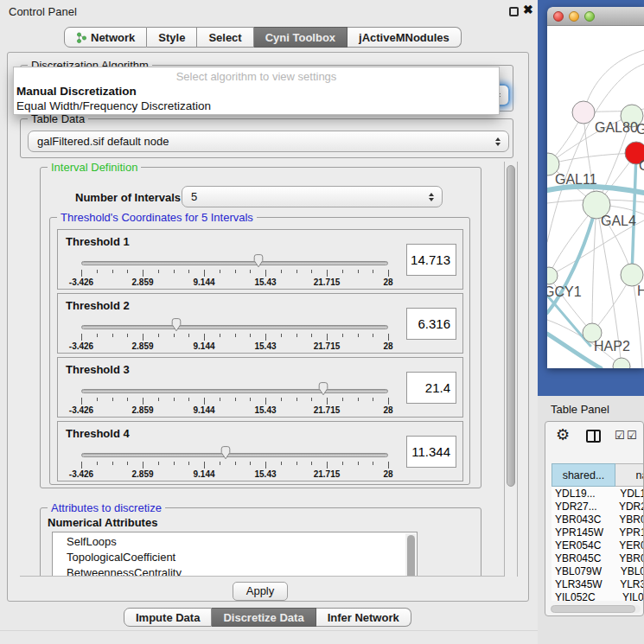  What do you see at coordinates (593, 609) in the screenshot?
I see `table-hscrollbar-thumb` at bounding box center [593, 609].